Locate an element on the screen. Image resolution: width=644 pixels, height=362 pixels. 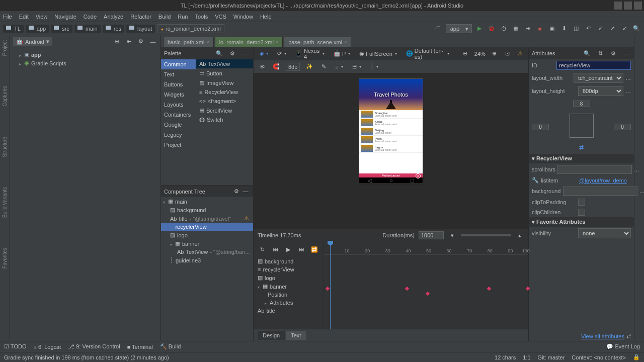
palette-cat: Common is located at coordinates (178, 64).